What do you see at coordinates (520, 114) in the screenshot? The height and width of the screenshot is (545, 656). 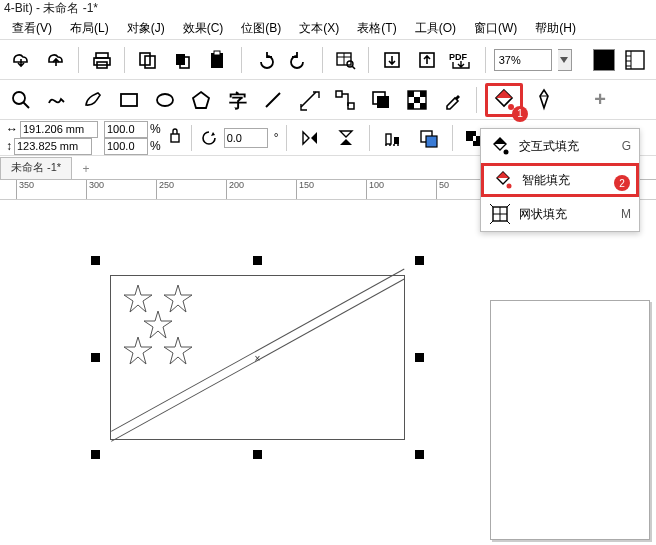 I see `callout-badge-1: 1` at bounding box center [520, 114].